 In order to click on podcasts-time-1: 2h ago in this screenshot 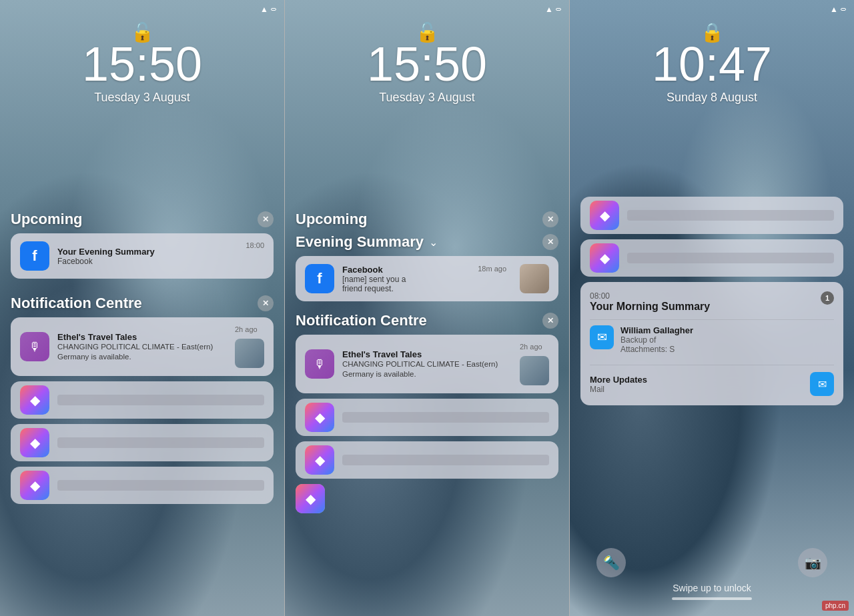, I will do `click(246, 329)`.